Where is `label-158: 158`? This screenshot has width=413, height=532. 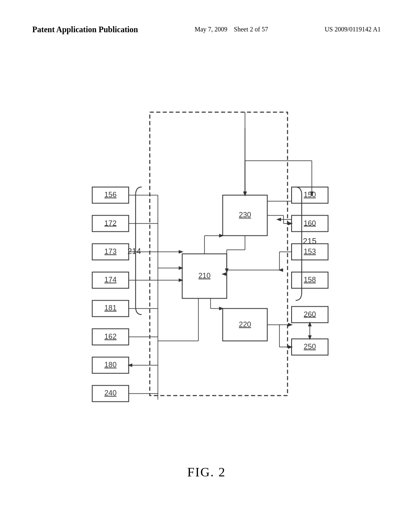 label-158: 158 is located at coordinates (310, 280).